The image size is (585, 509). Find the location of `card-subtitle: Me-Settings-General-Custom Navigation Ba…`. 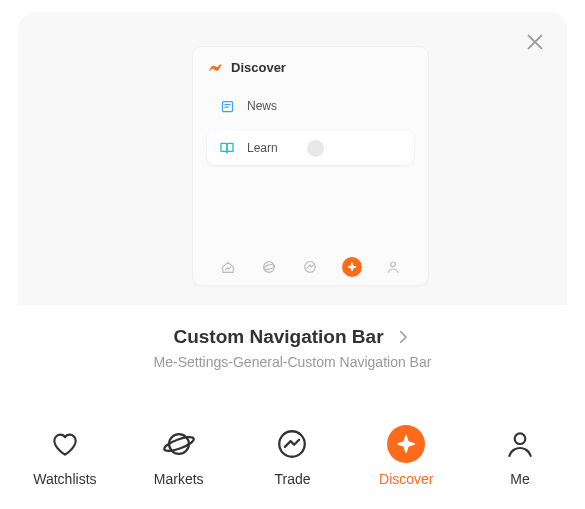

card-subtitle: Me-Settings-General-Custom Navigation Ba… is located at coordinates (293, 362).